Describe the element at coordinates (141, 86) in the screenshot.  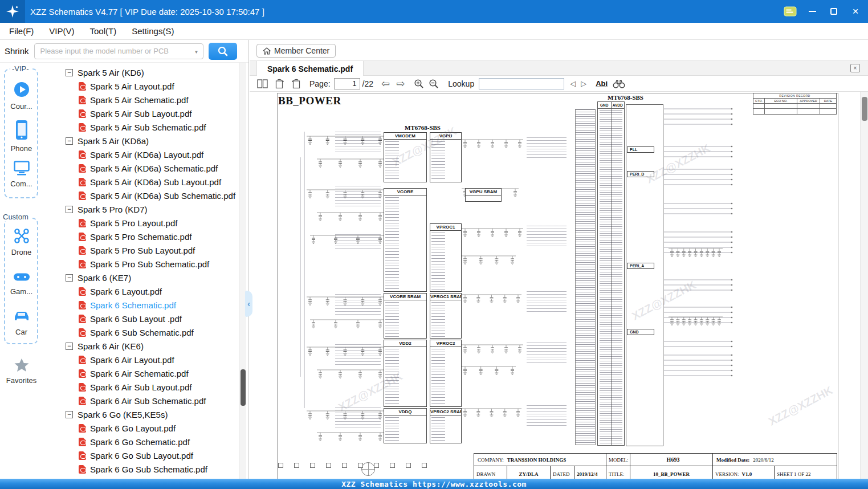
I see `tree-file-spark-5-air-layout-pdf: Spark 5 Air Layout.pdf` at that location.